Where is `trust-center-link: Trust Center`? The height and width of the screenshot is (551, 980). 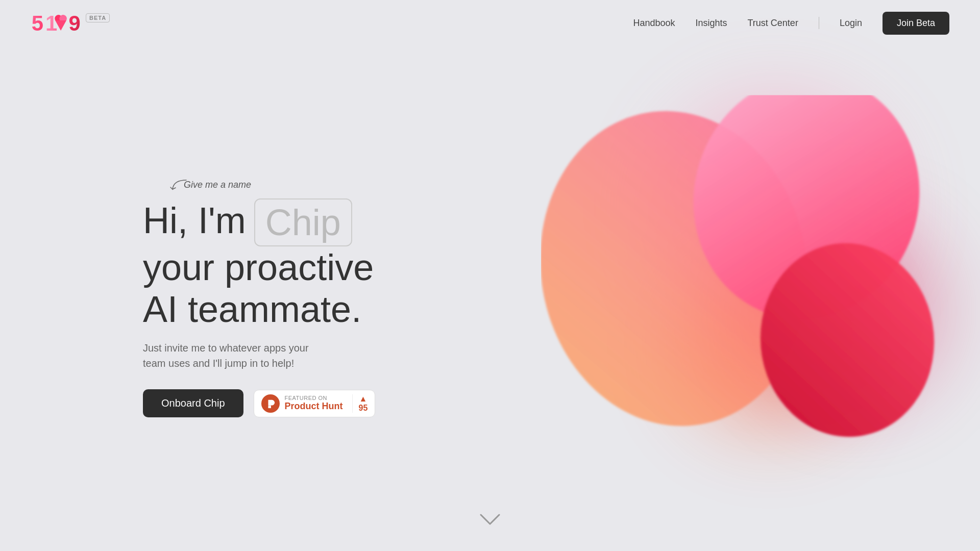
trust-center-link: Trust Center is located at coordinates (773, 23).